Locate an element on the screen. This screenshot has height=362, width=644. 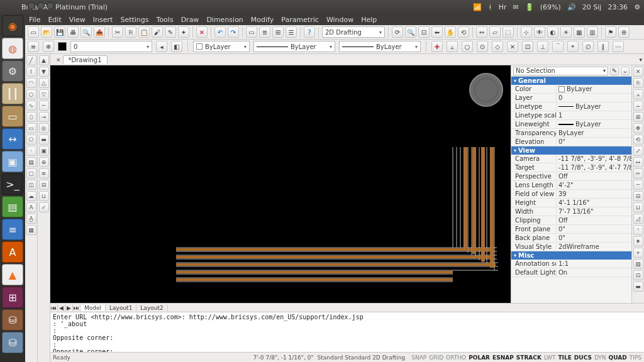
fillet-tool: ◝ is located at coordinates (638, 230).